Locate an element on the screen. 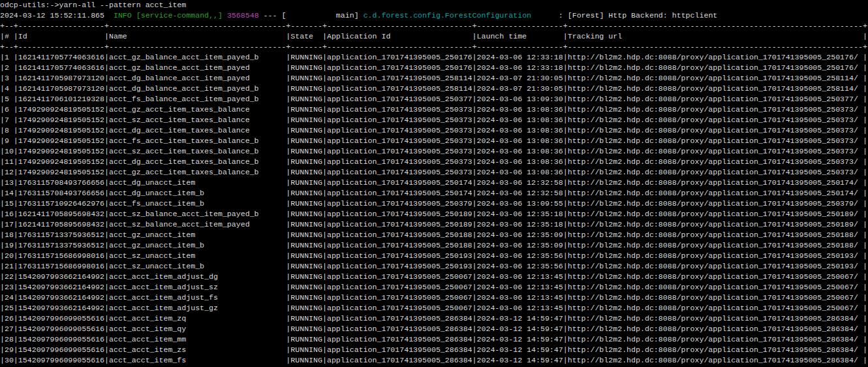  table-row: |4 |1621411705987973120|acct_dg_balance_… is located at coordinates (434, 89).